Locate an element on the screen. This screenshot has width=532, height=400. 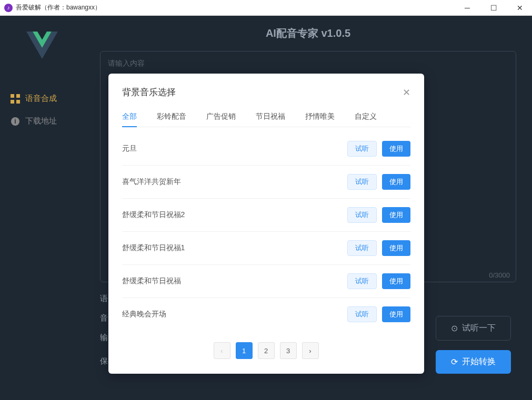
music-name: 元旦 is located at coordinates (129, 149).